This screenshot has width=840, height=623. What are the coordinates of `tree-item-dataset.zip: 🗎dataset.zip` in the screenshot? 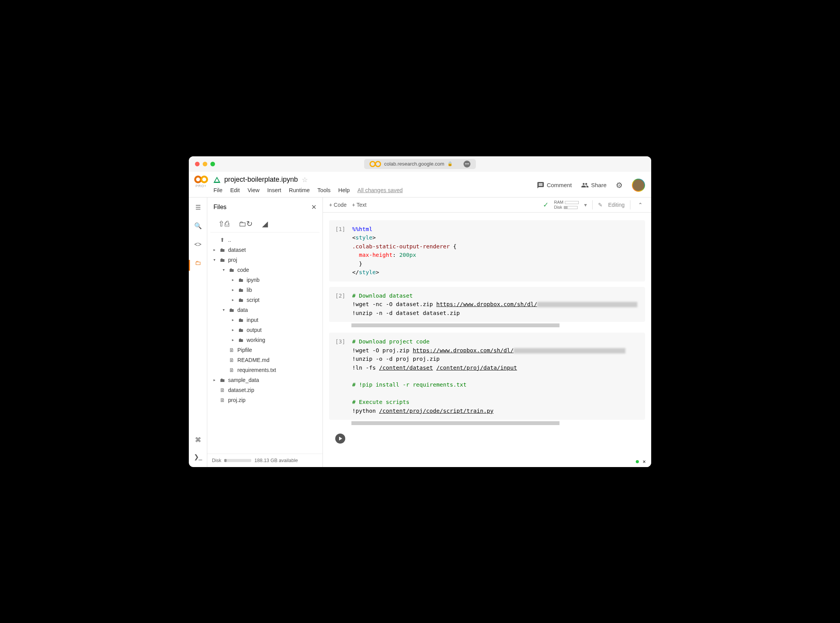 It's located at (265, 390).